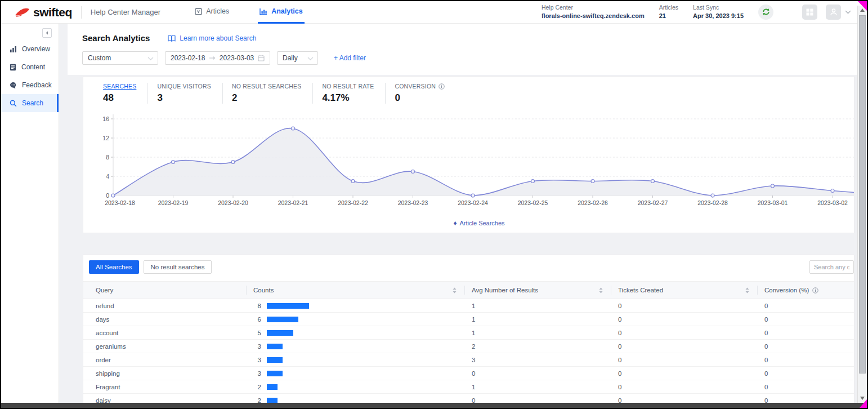 The width and height of the screenshot is (868, 409). I want to click on sidebar-item-feedback: Feedback, so click(30, 85).